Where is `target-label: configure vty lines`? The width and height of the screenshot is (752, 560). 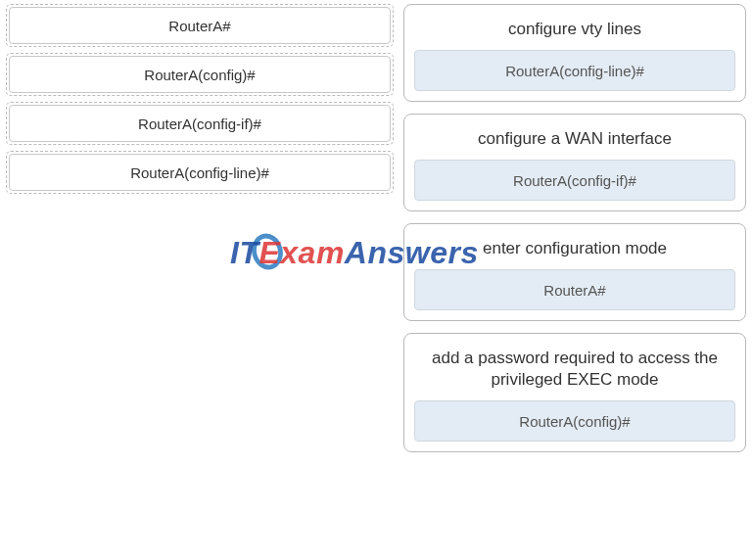 target-label: configure vty lines is located at coordinates (575, 30).